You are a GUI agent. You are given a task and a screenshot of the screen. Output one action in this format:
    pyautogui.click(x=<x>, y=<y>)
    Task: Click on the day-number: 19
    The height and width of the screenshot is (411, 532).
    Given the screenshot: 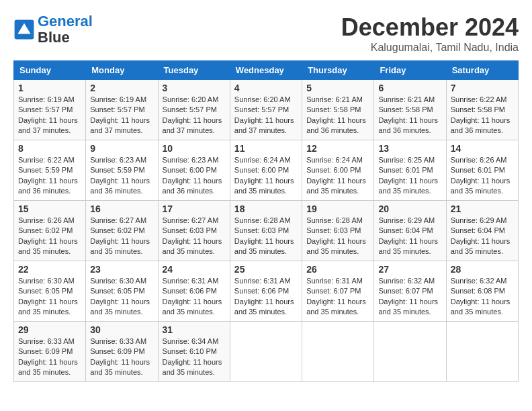 What is the action you would take?
    pyautogui.click(x=338, y=209)
    